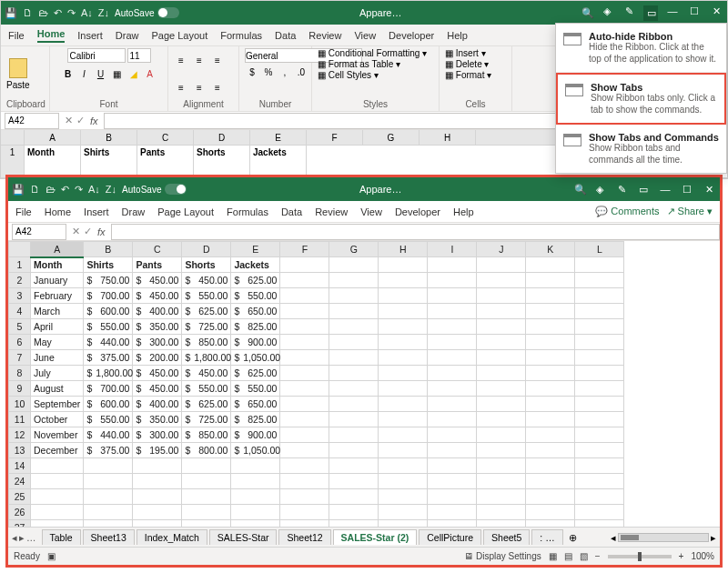  Describe the element at coordinates (207, 358) in the screenshot. I see `cell: 1,800.00` at that location.